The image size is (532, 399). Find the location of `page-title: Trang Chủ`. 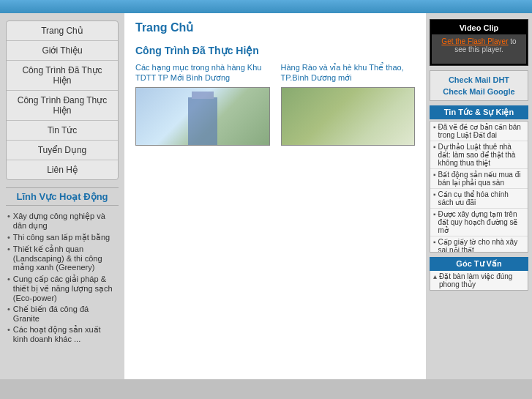

page-title: Trang Chủ is located at coordinates (275, 29).